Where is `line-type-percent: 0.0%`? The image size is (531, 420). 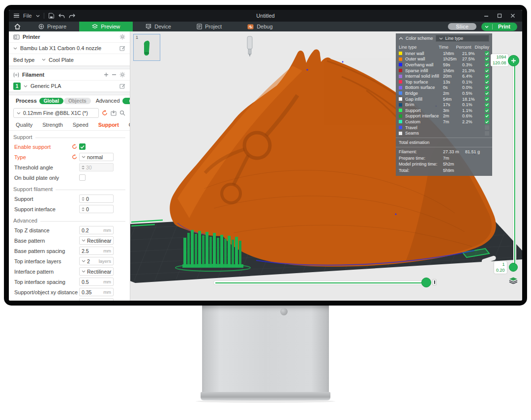
line-type-percent: 0.0% is located at coordinates (472, 87).